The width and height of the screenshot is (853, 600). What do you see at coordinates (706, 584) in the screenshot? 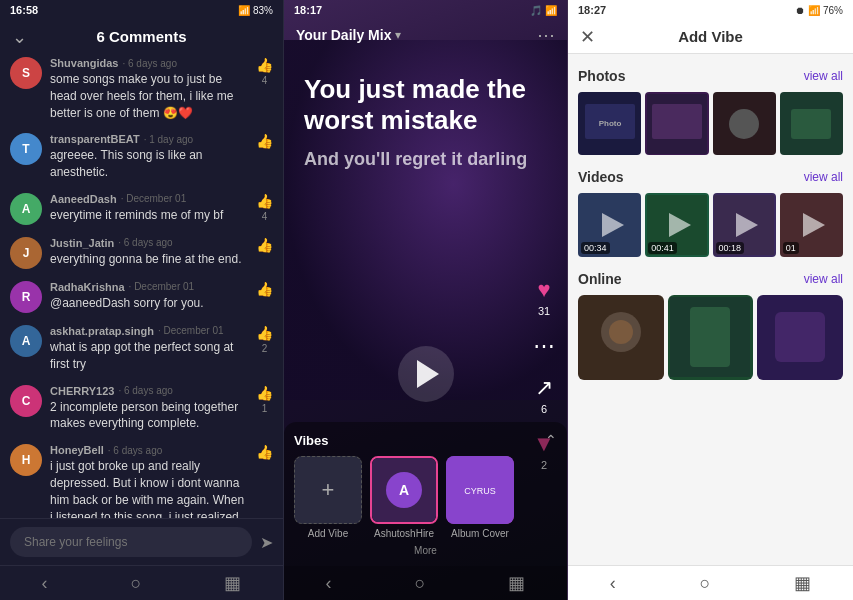
I see `nav-home-3: ○` at bounding box center [706, 584].